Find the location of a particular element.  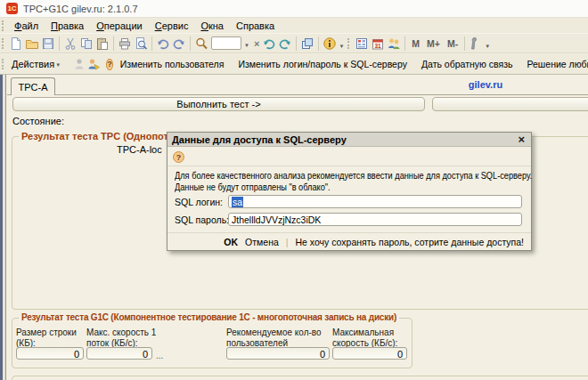

memory-add-button: M+ is located at coordinates (433, 44).